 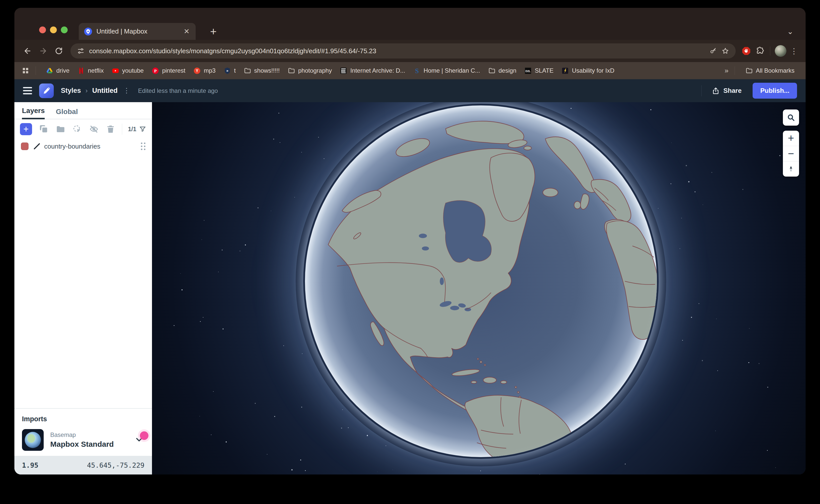 What do you see at coordinates (137, 129) in the screenshot?
I see `layer-filter: 1/1` at bounding box center [137, 129].